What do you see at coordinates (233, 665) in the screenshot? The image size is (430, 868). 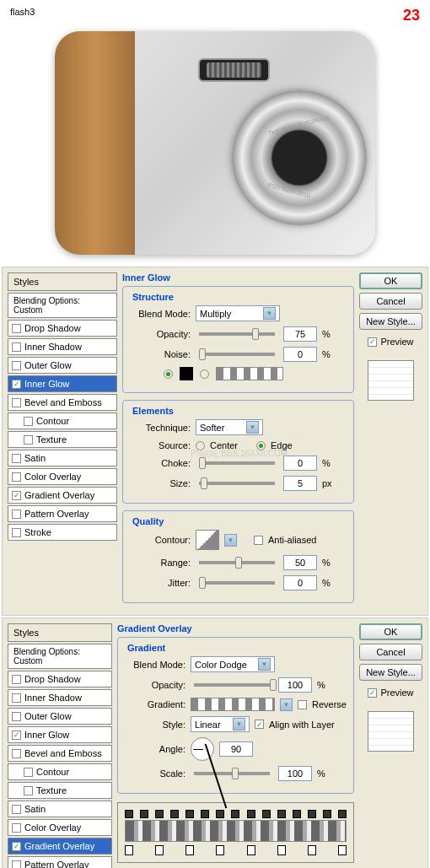 I see `blend-mode-select: Color Dodge▼` at bounding box center [233, 665].